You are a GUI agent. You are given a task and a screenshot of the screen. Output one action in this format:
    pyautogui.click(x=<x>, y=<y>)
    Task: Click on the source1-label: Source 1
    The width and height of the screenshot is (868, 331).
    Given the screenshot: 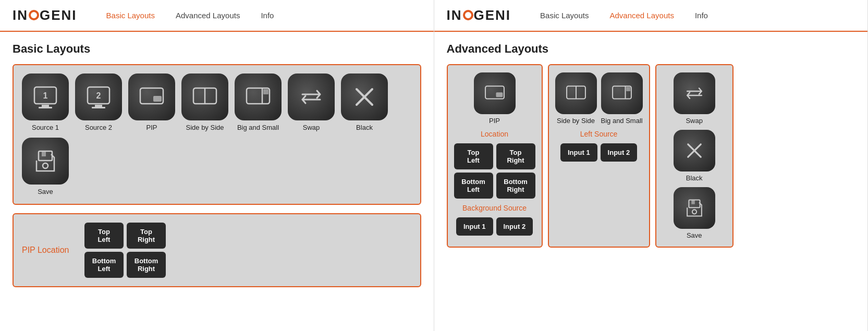 What is the action you would take?
    pyautogui.click(x=45, y=127)
    